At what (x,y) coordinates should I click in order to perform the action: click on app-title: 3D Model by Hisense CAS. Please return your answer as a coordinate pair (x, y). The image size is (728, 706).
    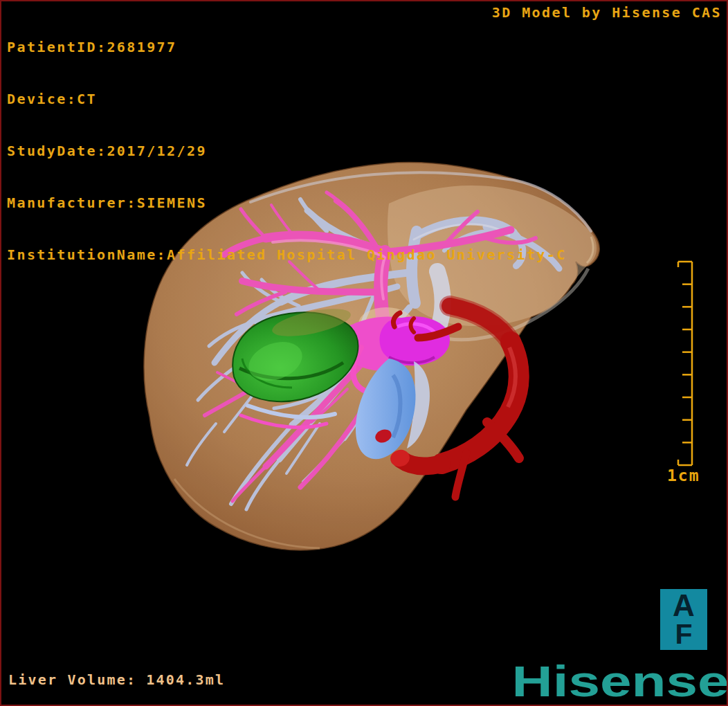
    Looking at the image, I should click on (607, 12).